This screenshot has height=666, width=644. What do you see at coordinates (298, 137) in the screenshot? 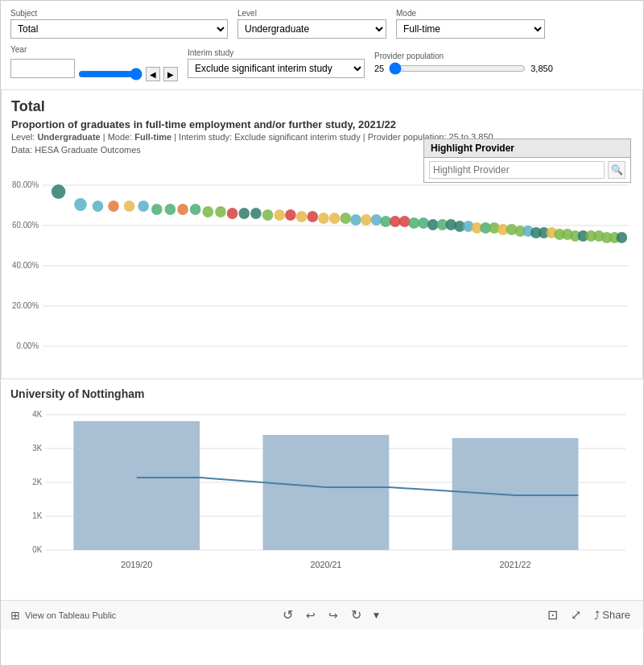
I see `meta-interim: Exclude significant interim study` at bounding box center [298, 137].